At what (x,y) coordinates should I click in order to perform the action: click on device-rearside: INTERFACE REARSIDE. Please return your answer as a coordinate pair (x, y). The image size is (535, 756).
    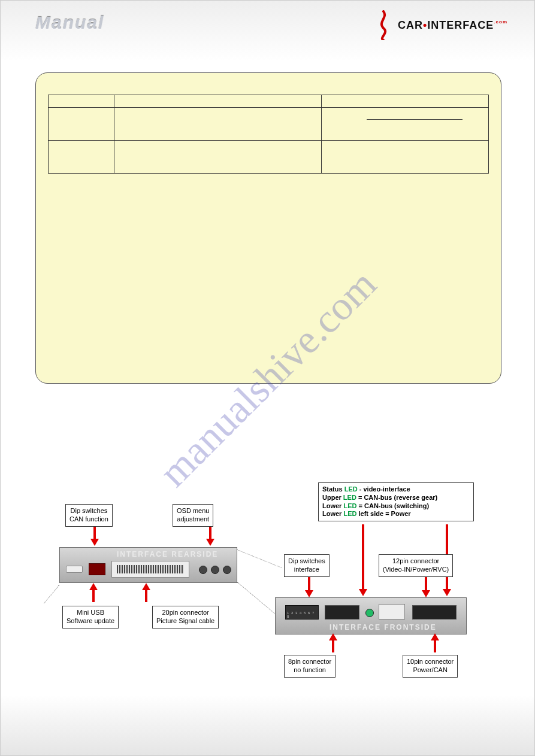
    Looking at the image, I should click on (149, 565).